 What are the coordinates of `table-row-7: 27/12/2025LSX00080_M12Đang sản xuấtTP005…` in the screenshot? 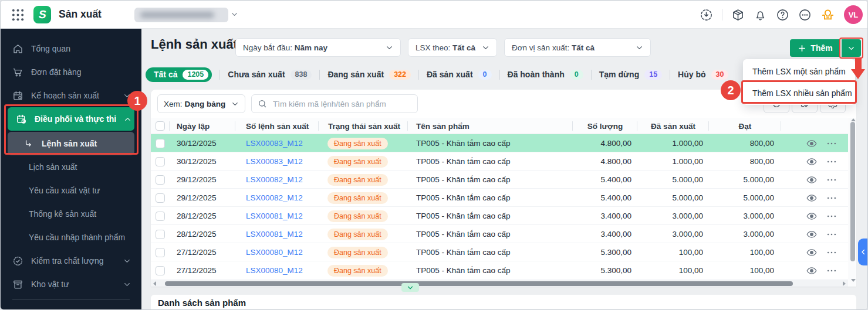 It's located at (499, 252).